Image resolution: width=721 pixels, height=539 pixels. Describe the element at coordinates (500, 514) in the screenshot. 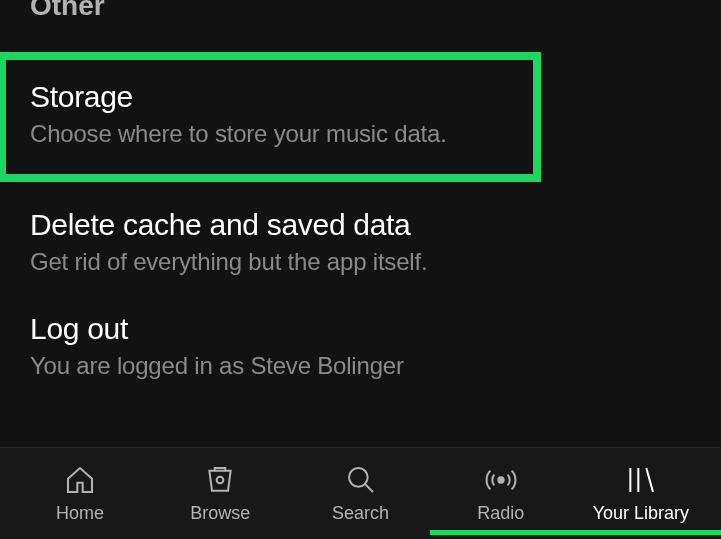

I see `nav-label: Radio` at that location.